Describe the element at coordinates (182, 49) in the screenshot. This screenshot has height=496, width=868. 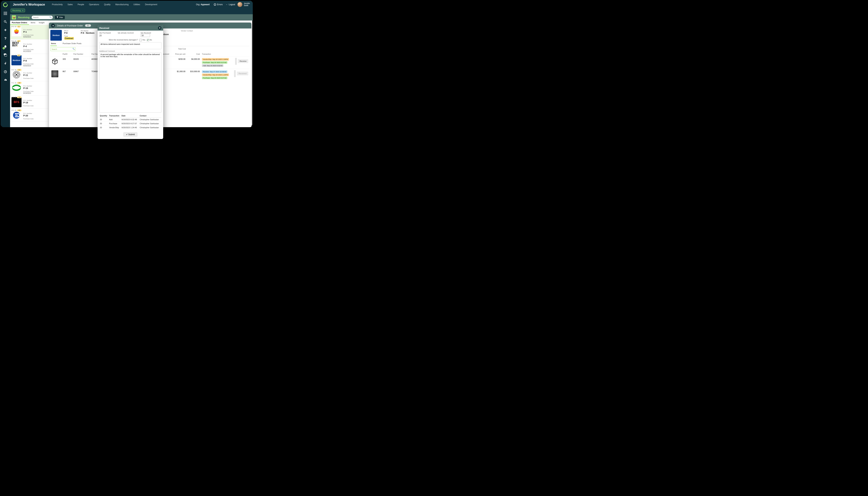
I see `total-cost-label: Total Cost` at that location.